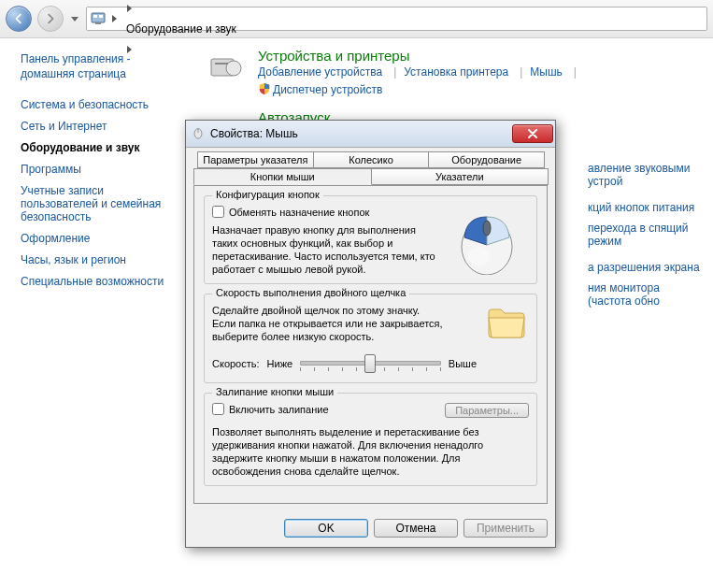 The height and width of the screenshot is (588, 713). I want to click on close-button, so click(533, 134).